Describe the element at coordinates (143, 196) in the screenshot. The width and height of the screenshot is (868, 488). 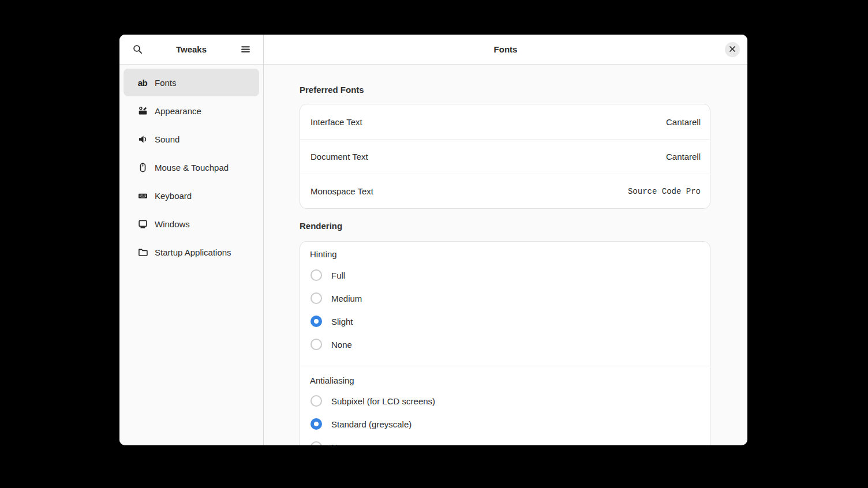
I see `keyboard-icon` at that location.